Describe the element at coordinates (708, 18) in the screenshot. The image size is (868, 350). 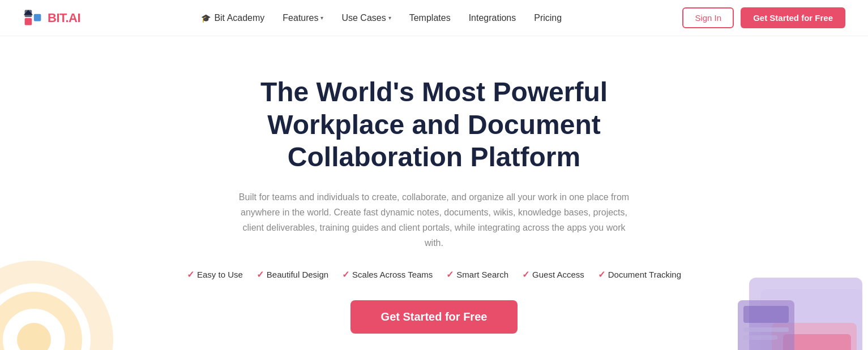
I see `signin-button: Sign In` at that location.